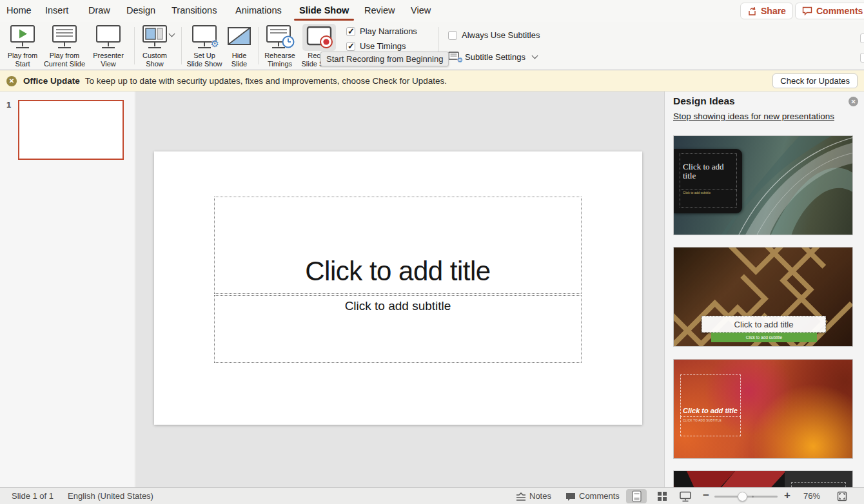  What do you see at coordinates (540, 496) in the screenshot?
I see `notes-toggle: Notes` at bounding box center [540, 496].